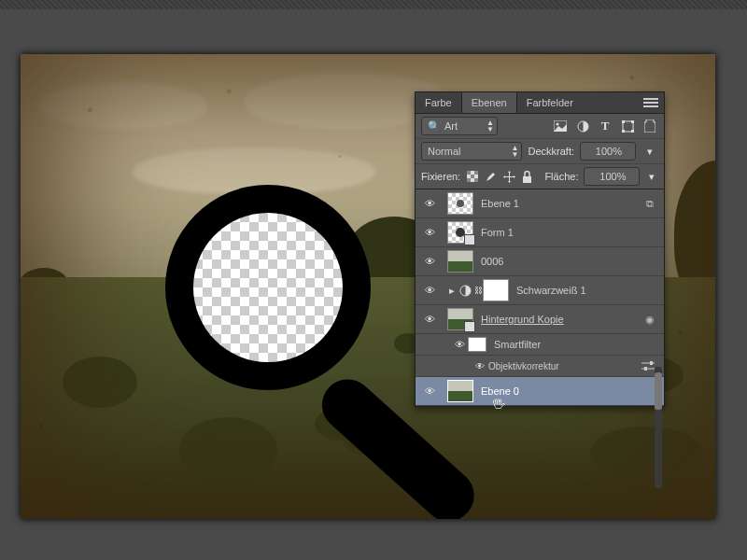 The height and width of the screenshot is (560, 747). Describe the element at coordinates (459, 126) in the screenshot. I see `layer-filter-select: 🔍 Art ▲▼` at that location.